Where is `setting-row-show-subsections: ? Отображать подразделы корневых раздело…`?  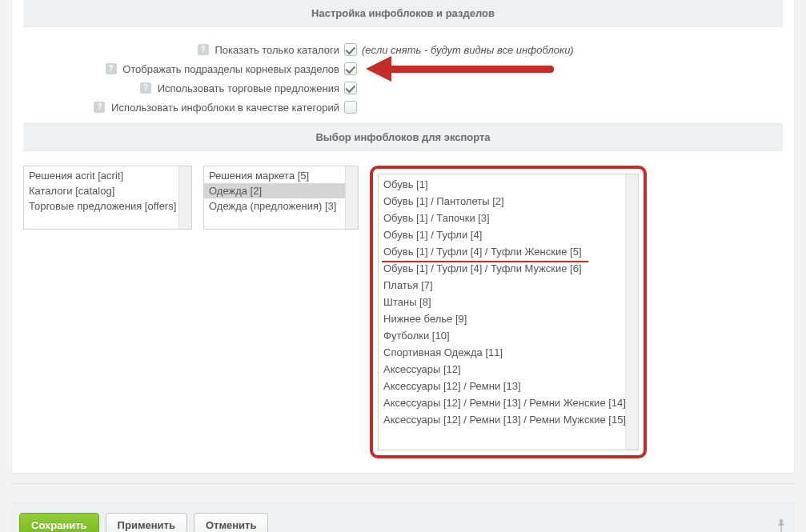 setting-row-show-subsections: ? Отображать подразделы корневых раздело… is located at coordinates (403, 69).